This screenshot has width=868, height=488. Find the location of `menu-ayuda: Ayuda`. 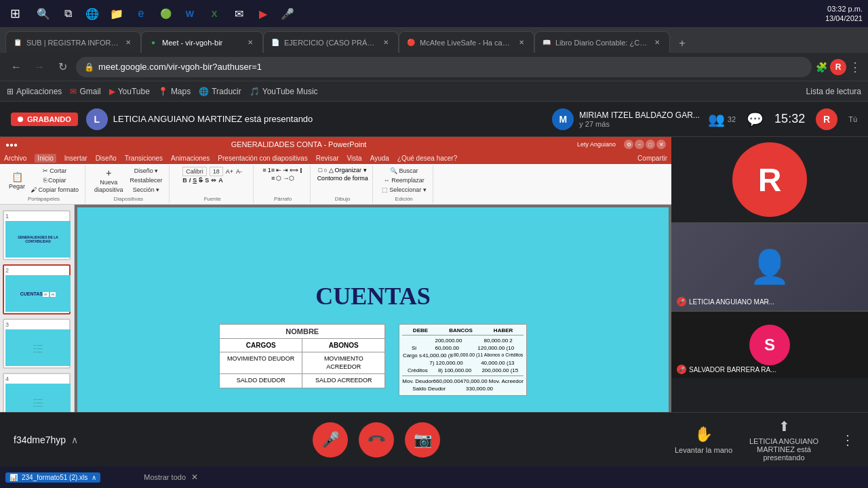

menu-ayuda: Ayuda is located at coordinates (380, 159).